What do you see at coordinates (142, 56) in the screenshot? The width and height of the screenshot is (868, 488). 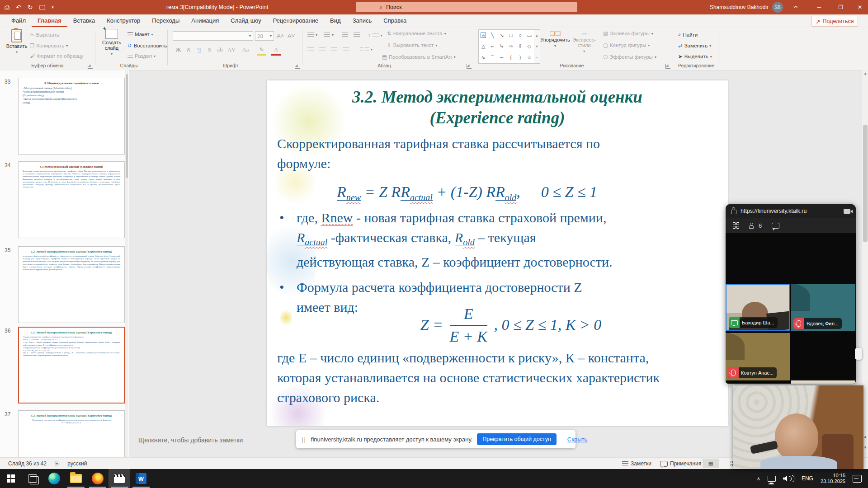 I see `section-button: Раздел▾` at bounding box center [142, 56].